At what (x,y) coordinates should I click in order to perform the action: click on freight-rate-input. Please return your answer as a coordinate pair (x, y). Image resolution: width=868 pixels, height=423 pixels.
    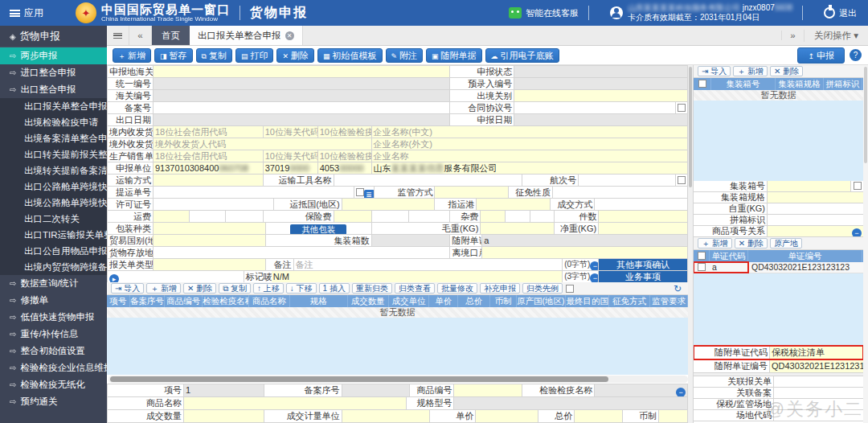
    Looking at the image, I should click on (207, 217).